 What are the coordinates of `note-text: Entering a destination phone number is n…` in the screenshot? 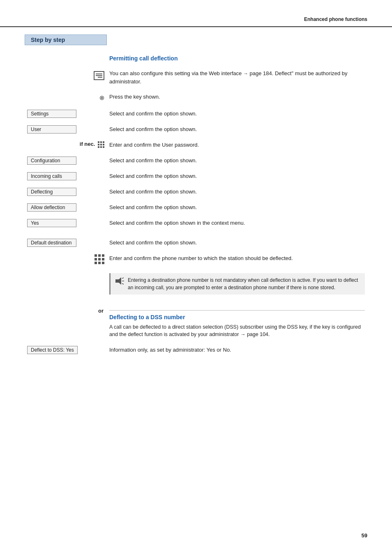 It's located at (244, 284).